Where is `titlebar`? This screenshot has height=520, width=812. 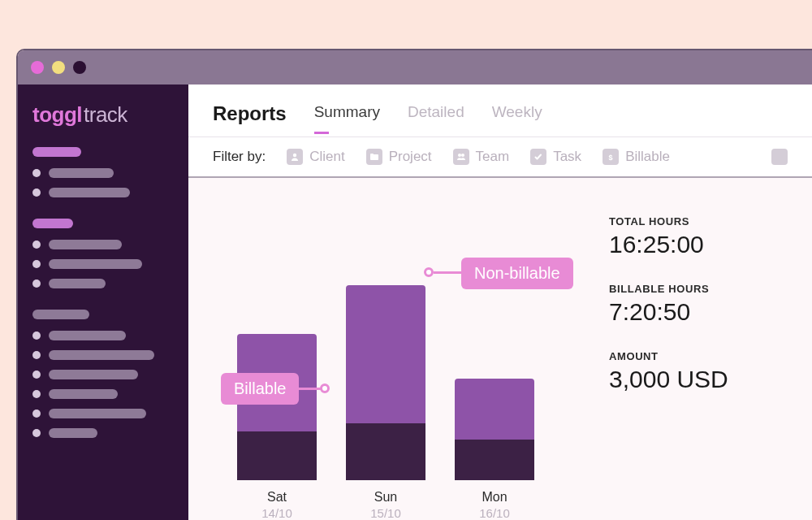 titlebar is located at coordinates (415, 67).